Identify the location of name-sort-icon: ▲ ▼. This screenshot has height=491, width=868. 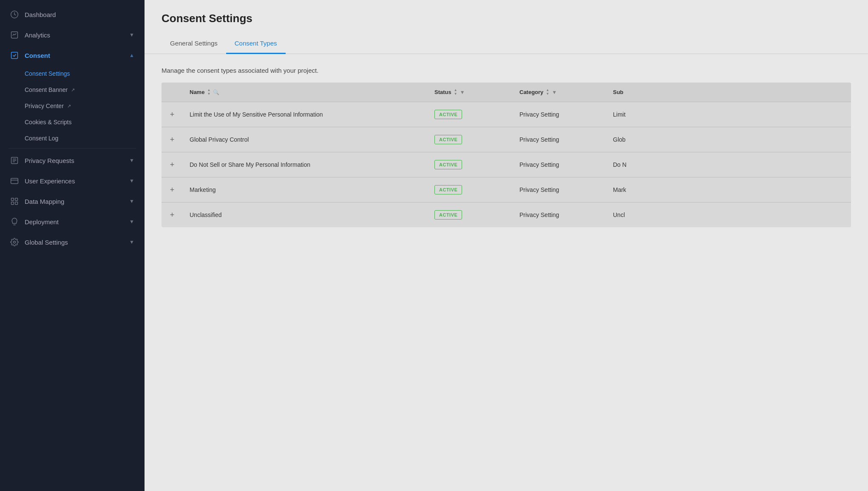
(209, 92).